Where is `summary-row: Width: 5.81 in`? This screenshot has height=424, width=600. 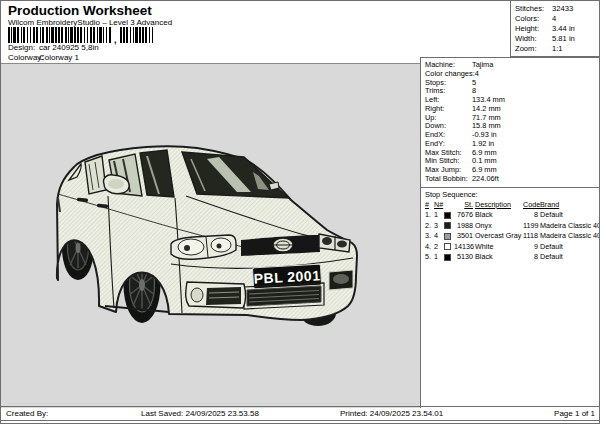 summary-row: Width: 5.81 in is located at coordinates (558, 39).